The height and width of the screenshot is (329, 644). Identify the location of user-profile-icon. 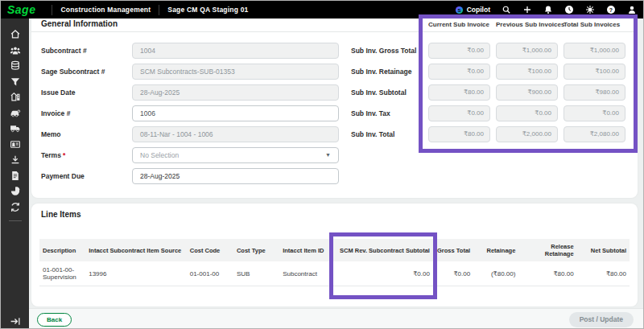
(632, 10).